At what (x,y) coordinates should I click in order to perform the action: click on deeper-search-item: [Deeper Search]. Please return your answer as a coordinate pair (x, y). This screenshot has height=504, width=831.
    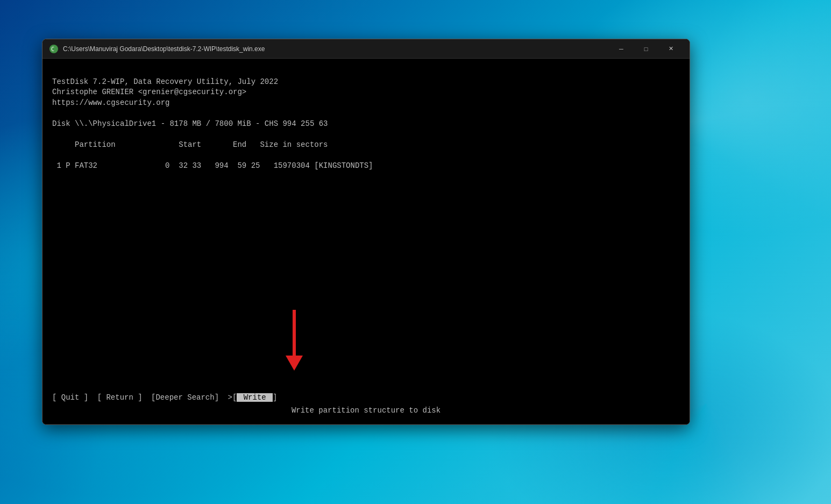
    Looking at the image, I should click on (185, 397).